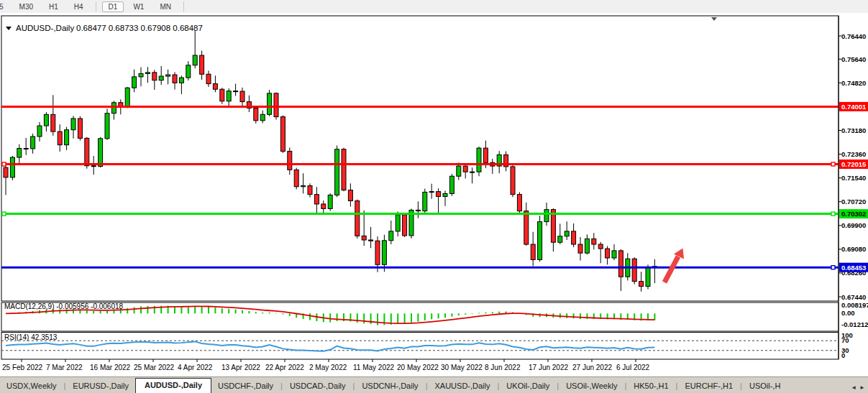  What do you see at coordinates (709, 387) in the screenshot?
I see `symbol-tab-eurchf-h1: EURCHF-,H1` at bounding box center [709, 387].